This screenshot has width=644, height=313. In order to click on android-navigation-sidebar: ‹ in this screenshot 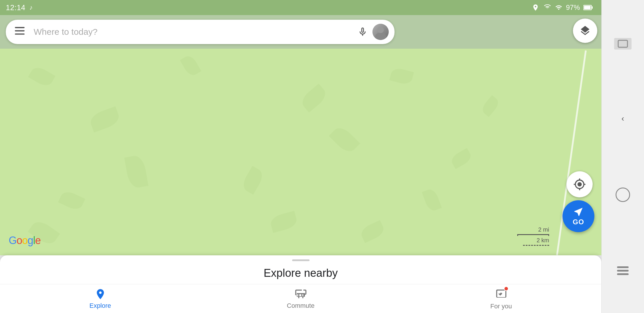, I will do `click(623, 156)`.